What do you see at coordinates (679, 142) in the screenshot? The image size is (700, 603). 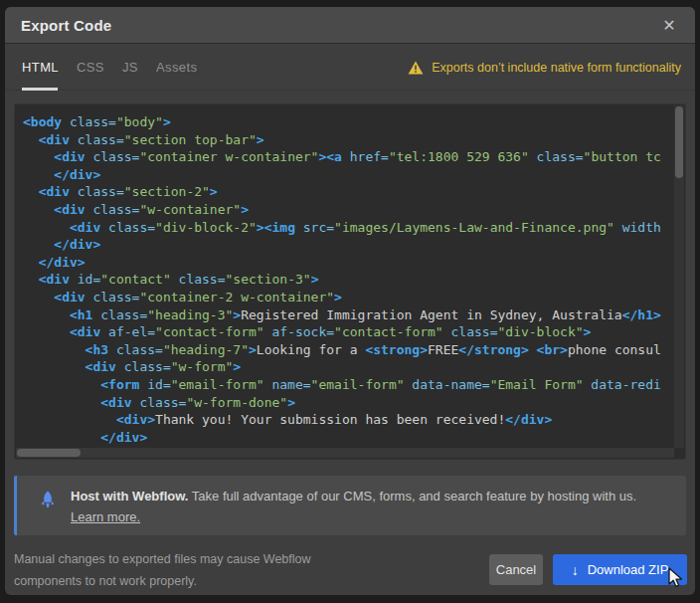 I see `vertical-scrollbar-thumb` at bounding box center [679, 142].